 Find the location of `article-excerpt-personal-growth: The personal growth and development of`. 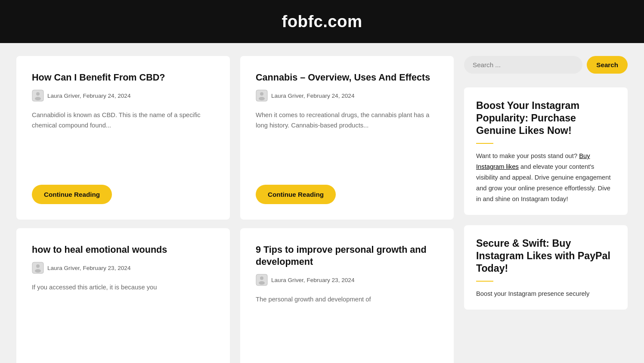

article-excerpt-personal-growth: The personal growth and development of is located at coordinates (347, 329).